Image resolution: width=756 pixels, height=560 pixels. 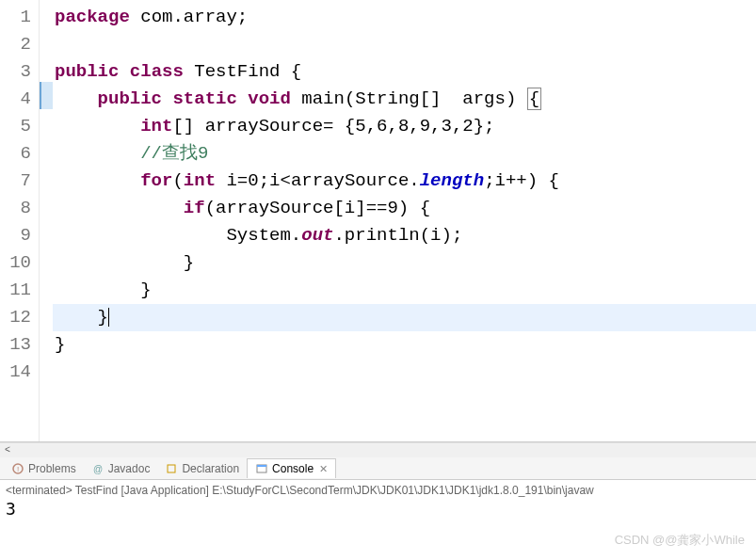 I want to click on code-line: for(int i=0;i<arraySource.length;i++) {, so click(x=405, y=181).